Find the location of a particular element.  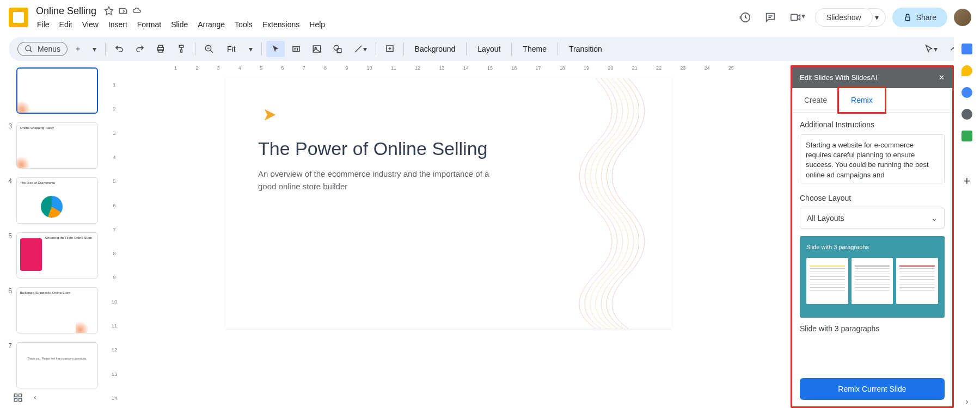

menu-edit: Edit is located at coordinates (66, 24).